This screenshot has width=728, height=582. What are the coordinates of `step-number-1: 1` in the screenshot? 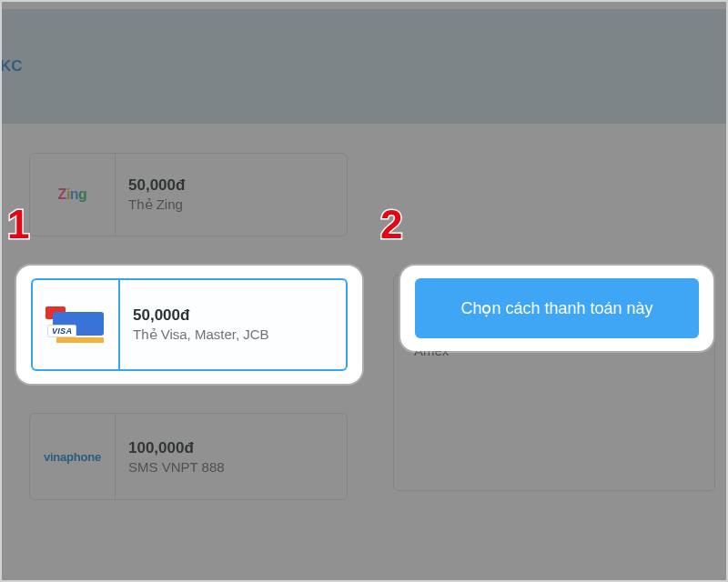 It's located at (18, 225).